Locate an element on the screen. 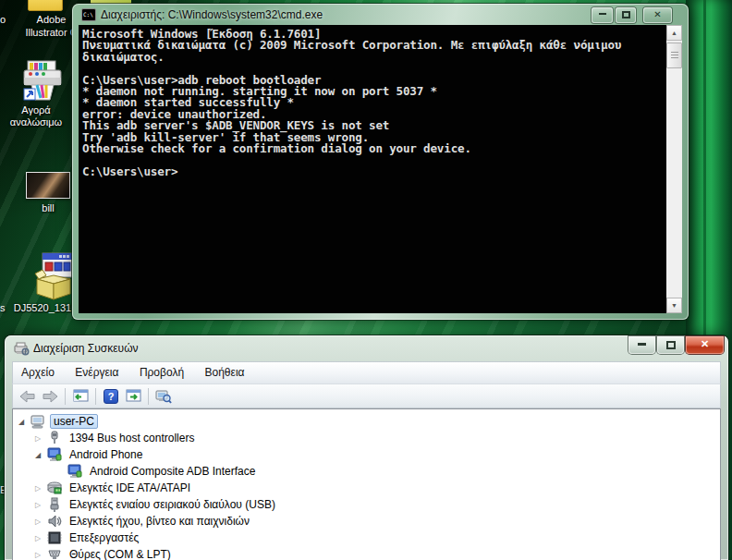 This screenshot has width=732, height=560. cmd-titlebar: C:\ Διαχειριστής: C:\Windows\system32\cm… is located at coordinates (381, 15).